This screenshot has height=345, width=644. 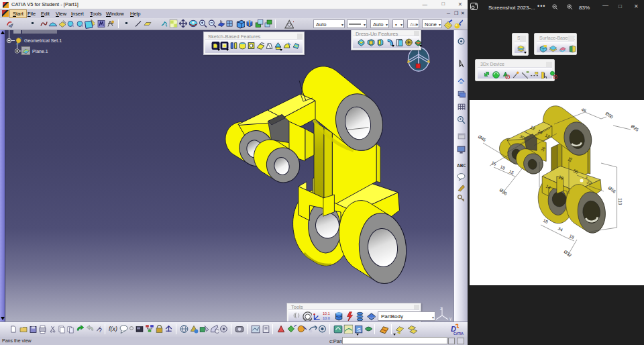 I want to click on svg-text: CATIA, so click(x=459, y=334).